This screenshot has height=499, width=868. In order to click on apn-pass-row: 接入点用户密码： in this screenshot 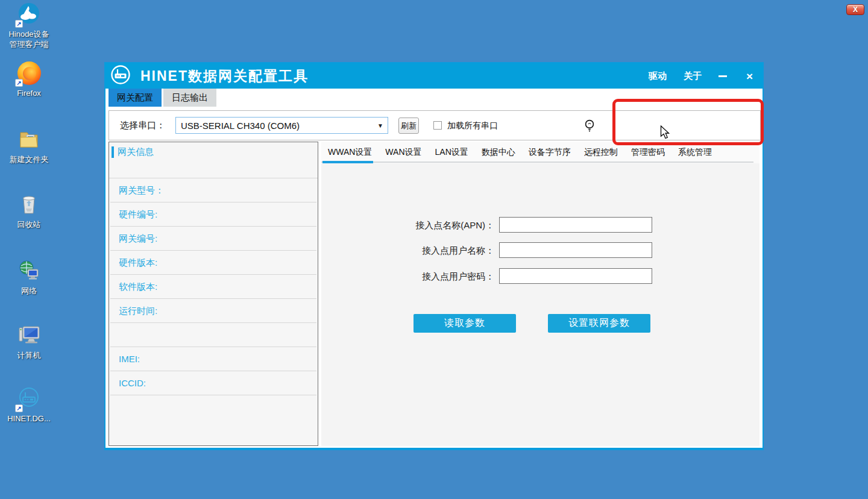, I will do `click(540, 277)`.